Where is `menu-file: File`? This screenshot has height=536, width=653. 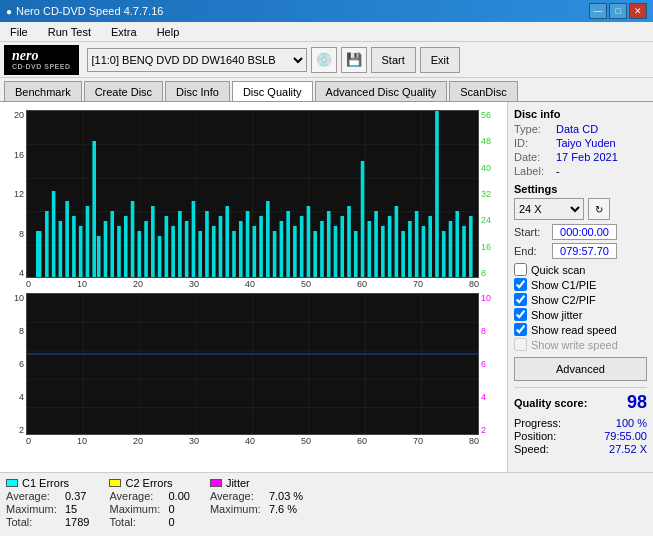
menu-file: File is located at coordinates (19, 32).